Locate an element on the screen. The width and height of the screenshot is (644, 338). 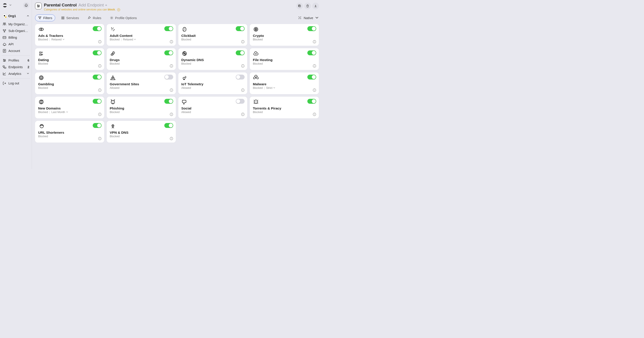
iot-icon is located at coordinates (184, 78).